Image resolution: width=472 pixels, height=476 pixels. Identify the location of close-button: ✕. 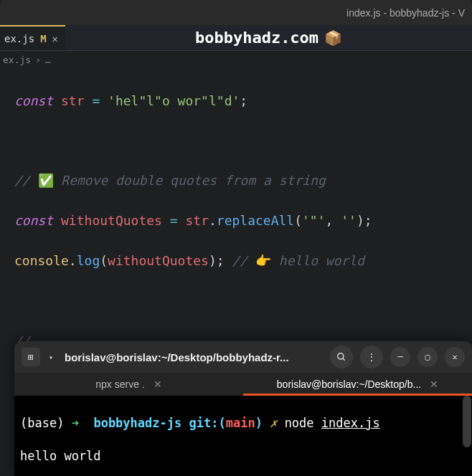
(455, 357).